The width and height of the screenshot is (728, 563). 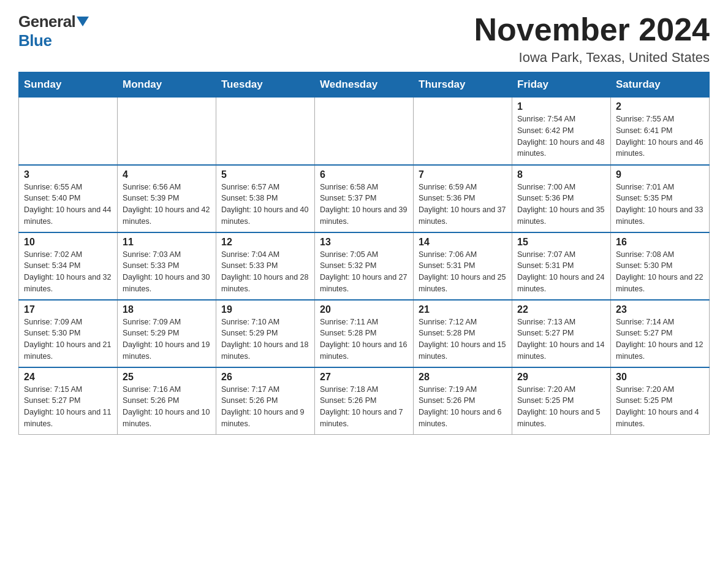 What do you see at coordinates (561, 242) in the screenshot?
I see `day-number: 15` at bounding box center [561, 242].